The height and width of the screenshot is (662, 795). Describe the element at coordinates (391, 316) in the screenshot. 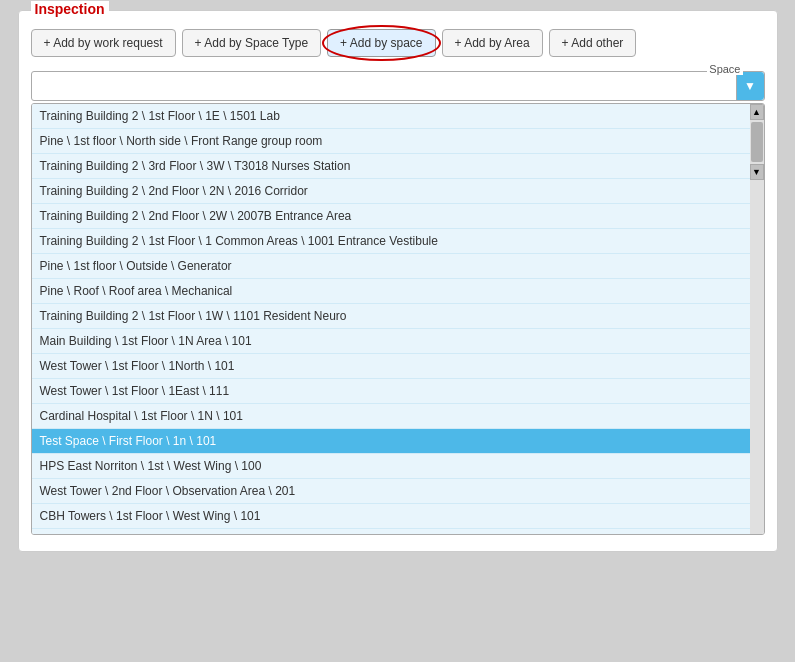

I see `list-item: Training Building 2 \ 1st Floor \ 1W \ 1…` at that location.